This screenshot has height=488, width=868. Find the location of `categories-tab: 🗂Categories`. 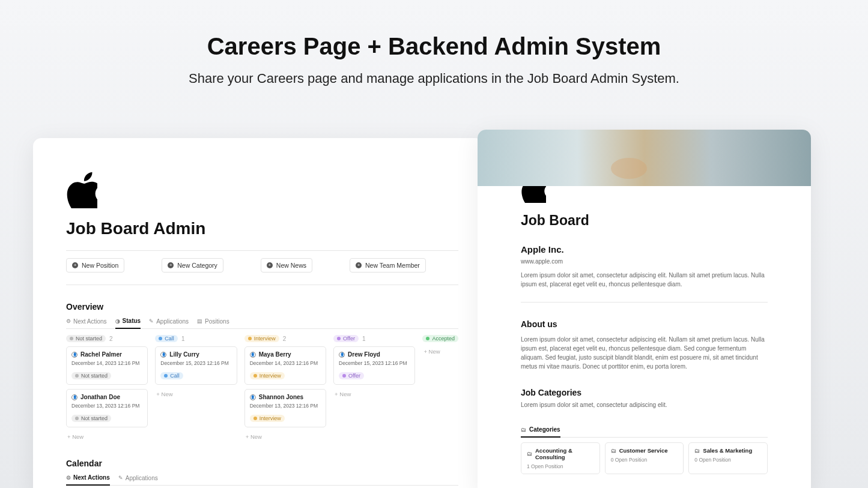

categories-tab: 🗂Categories is located at coordinates (541, 432).